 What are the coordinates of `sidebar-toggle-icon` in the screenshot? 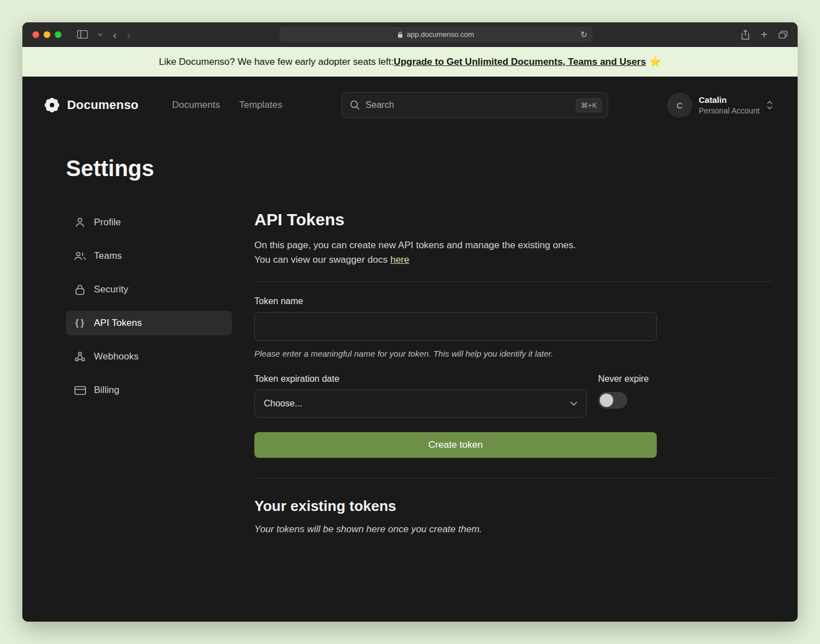 It's located at (83, 35).